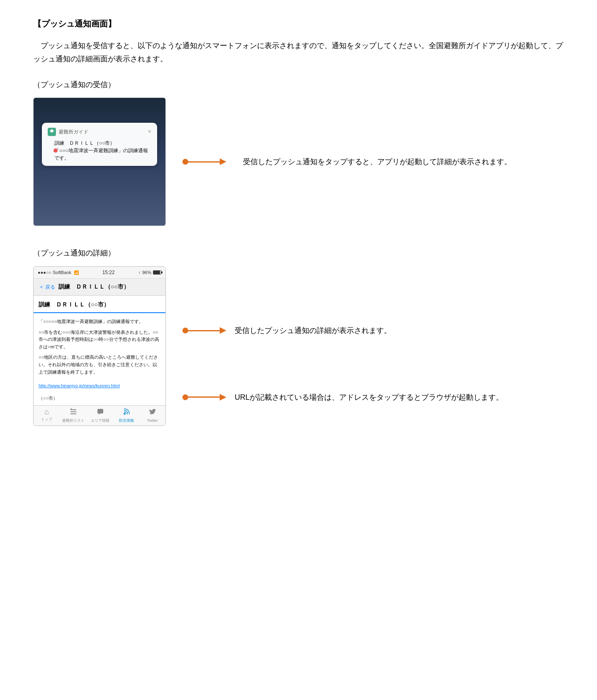 This screenshot has height=700, width=597. I want to click on phone-detail-screenshot: ●●●○○ SoftBank 📶 15:22 ↑ 96% ＜ 戻る, so click(100, 346).